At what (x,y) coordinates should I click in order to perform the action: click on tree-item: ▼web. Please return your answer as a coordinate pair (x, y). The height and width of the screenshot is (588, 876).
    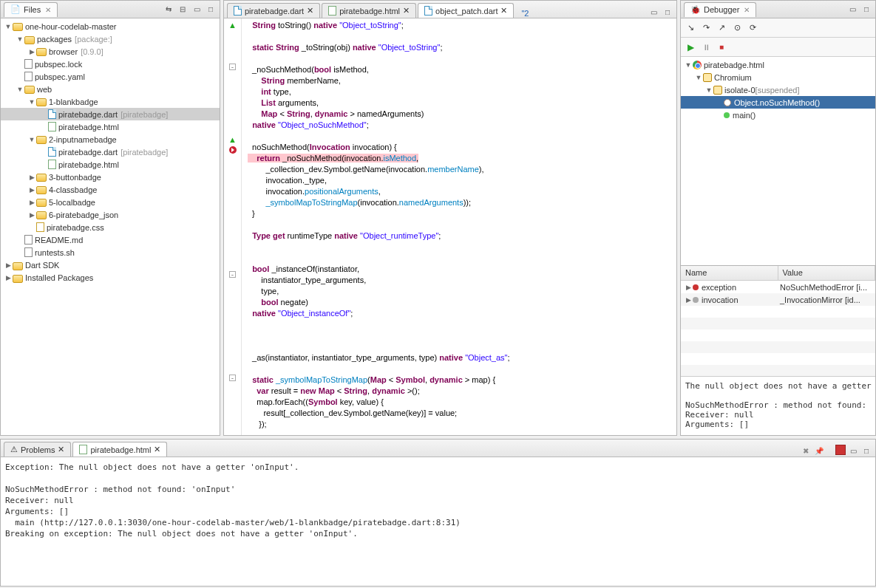
    Looking at the image, I should click on (110, 89).